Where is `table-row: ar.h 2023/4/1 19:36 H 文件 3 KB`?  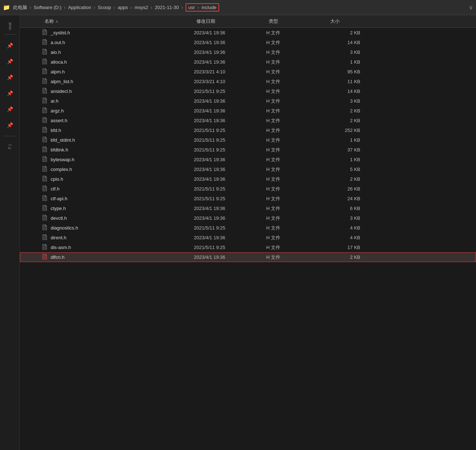
table-row: ar.h 2023/4/1 19:36 H 文件 3 KB is located at coordinates (248, 101).